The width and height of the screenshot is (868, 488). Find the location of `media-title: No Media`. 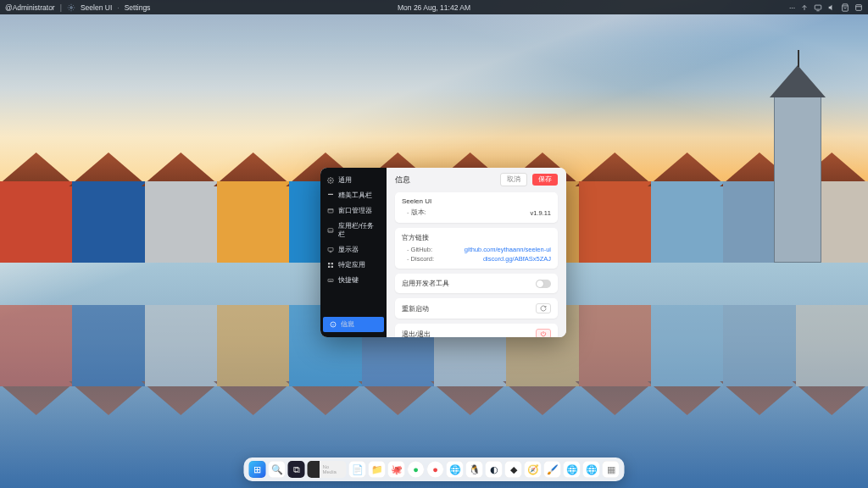

media-title: No Media is located at coordinates (333, 469).